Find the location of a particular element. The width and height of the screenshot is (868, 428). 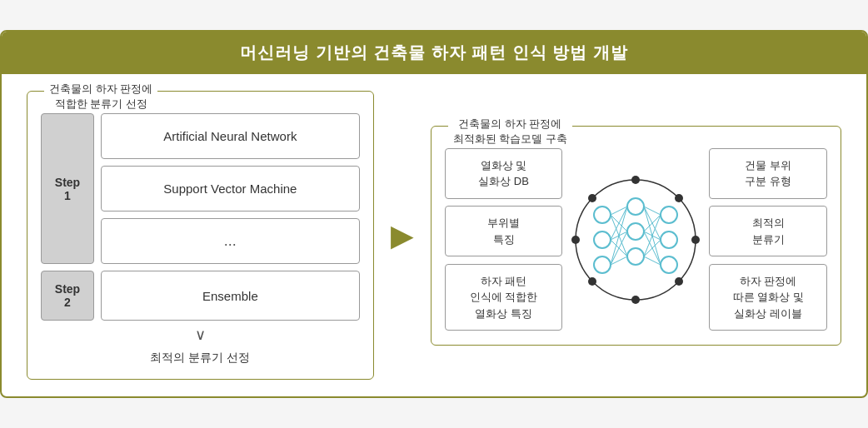

right-panel-label: 건축물의 하자 판정에 최적화된 학습모델 구축 is located at coordinates (510, 132).